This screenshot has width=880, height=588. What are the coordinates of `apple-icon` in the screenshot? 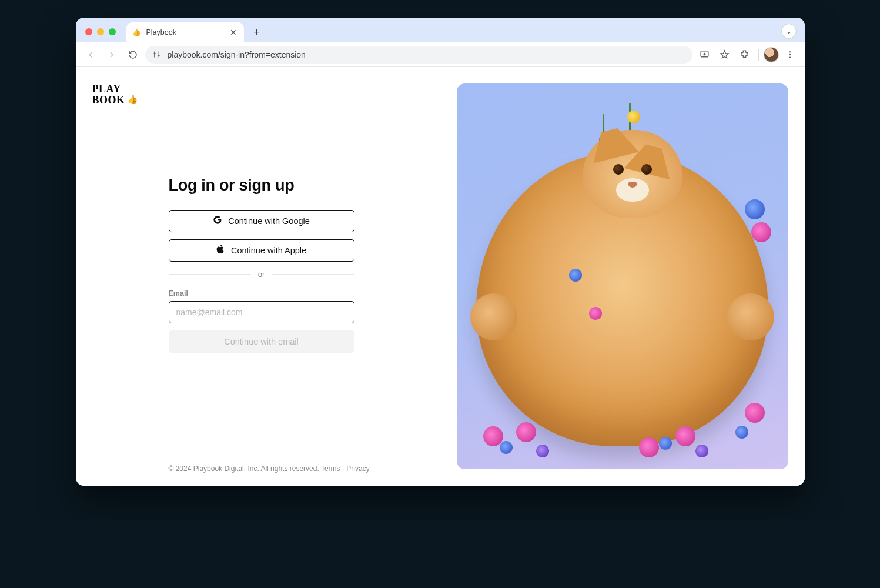 It's located at (221, 250).